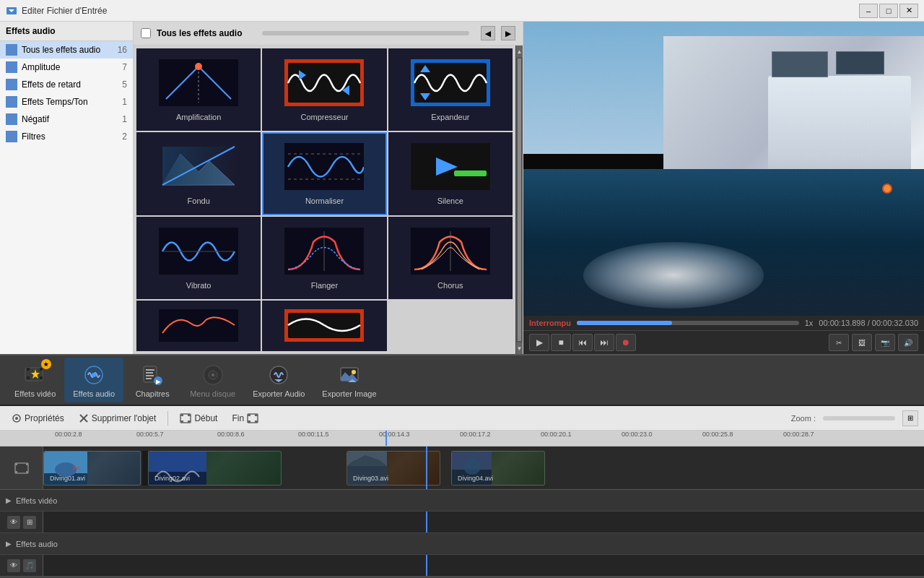  I want to click on video-track-label, so click(22, 468).